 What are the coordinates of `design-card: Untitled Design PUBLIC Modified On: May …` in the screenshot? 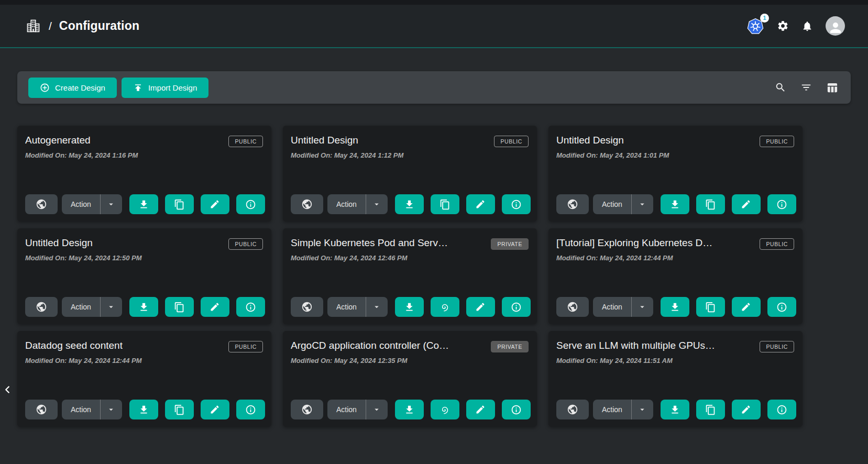 It's located at (145, 277).